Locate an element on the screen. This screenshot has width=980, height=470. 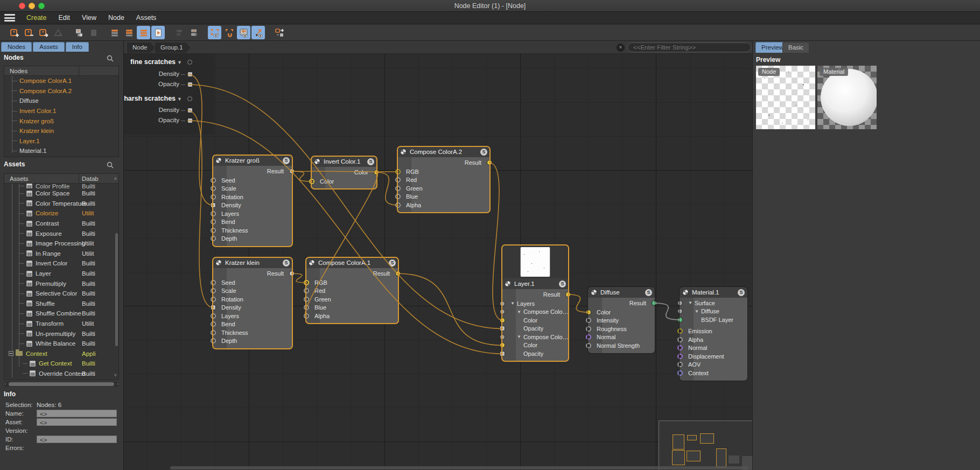
tab-basic: Basic is located at coordinates (796, 47).